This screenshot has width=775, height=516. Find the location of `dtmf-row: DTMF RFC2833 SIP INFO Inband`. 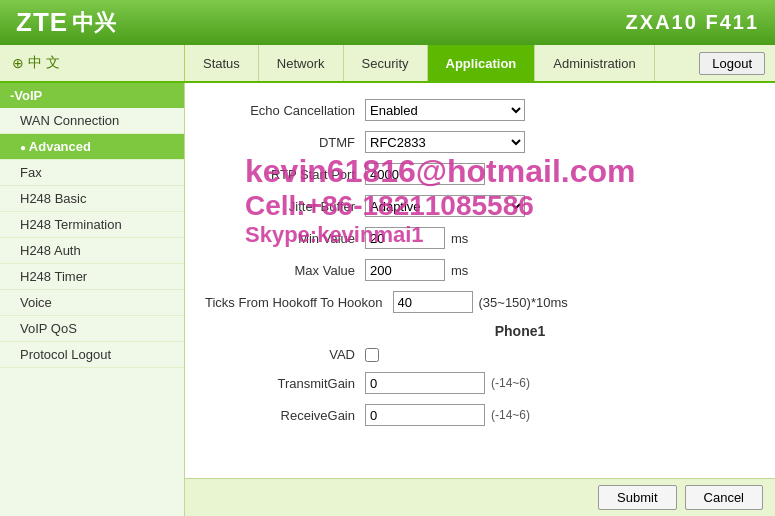

dtmf-row: DTMF RFC2833 SIP INFO Inband is located at coordinates (480, 142).